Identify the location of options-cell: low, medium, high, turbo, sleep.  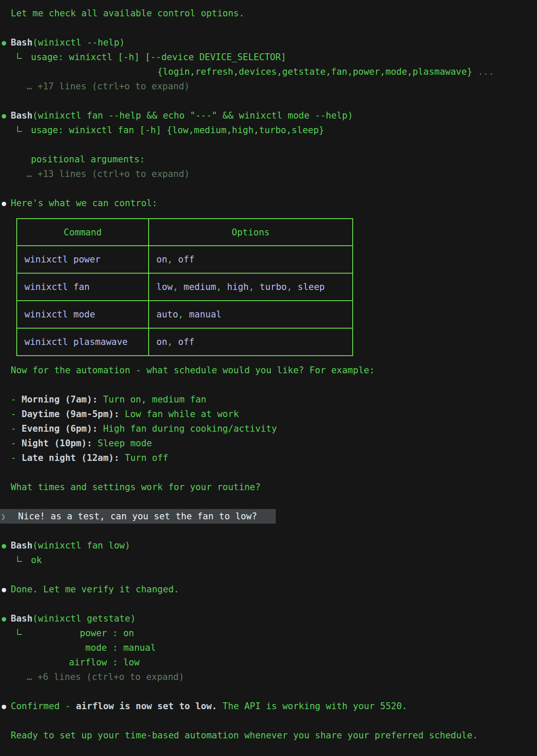
(251, 287).